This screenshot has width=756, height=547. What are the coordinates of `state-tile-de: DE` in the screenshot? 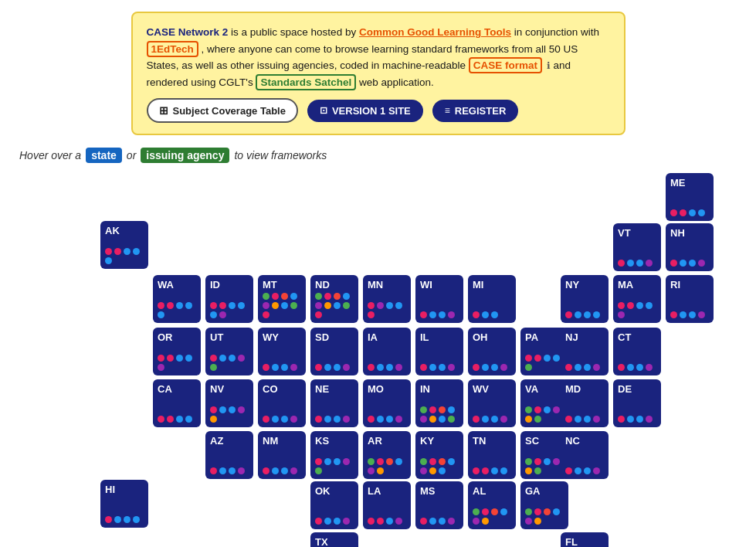 It's located at (637, 403).